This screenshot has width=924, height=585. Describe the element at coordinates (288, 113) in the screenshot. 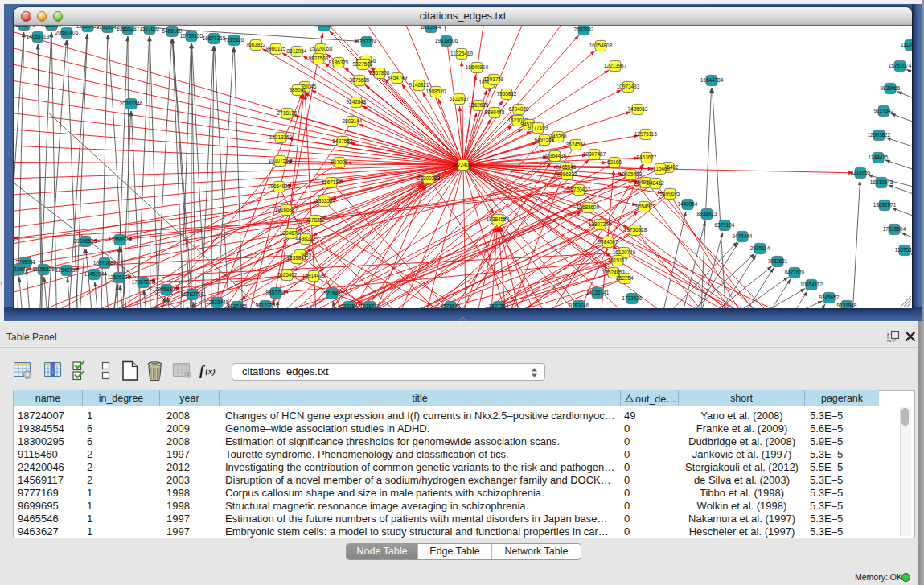

I see `svg-text: 2718176` at that location.